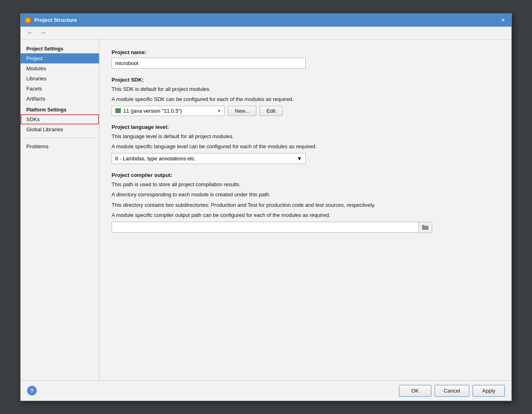 Image resolution: width=532 pixels, height=414 pixels. I want to click on back-button: ←, so click(30, 33).